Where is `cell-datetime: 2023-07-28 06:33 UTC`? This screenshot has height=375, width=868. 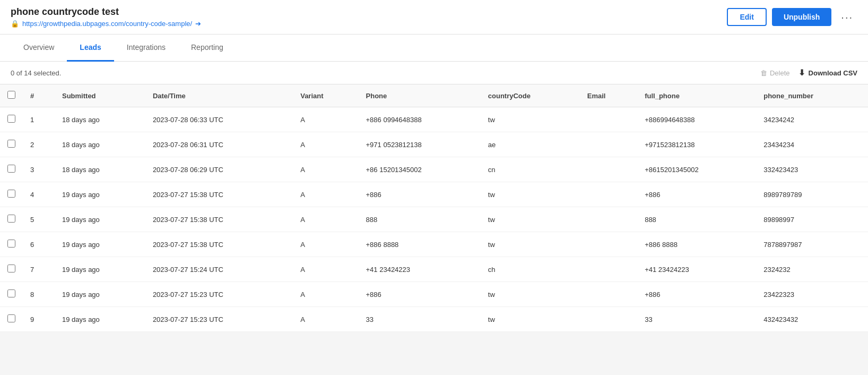
cell-datetime: 2023-07-28 06:33 UTC is located at coordinates (219, 120).